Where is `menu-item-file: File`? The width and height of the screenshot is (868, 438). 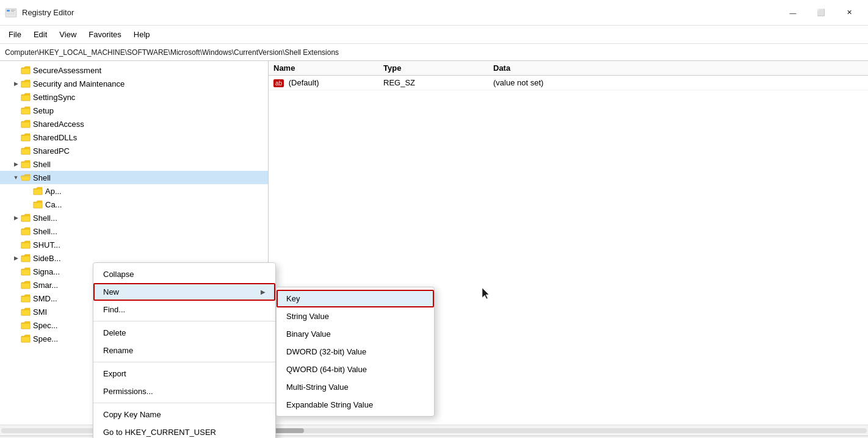
menu-item-file: File is located at coordinates (15, 34).